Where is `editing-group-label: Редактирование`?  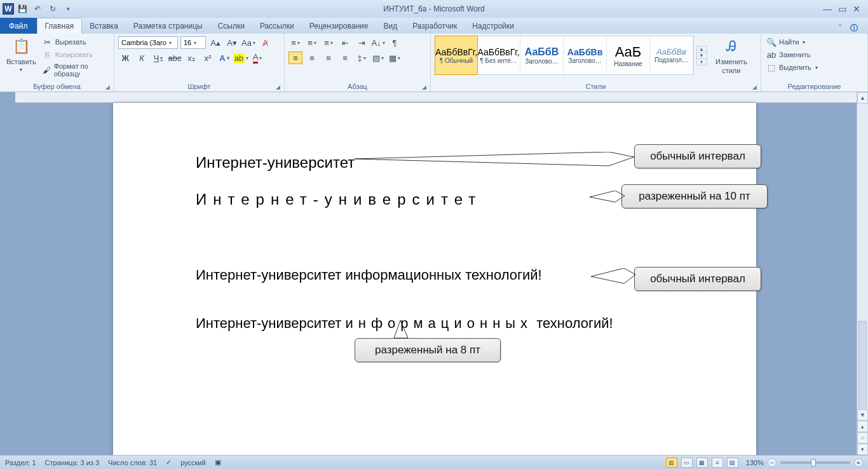 editing-group-label: Редактирование is located at coordinates (815, 86).